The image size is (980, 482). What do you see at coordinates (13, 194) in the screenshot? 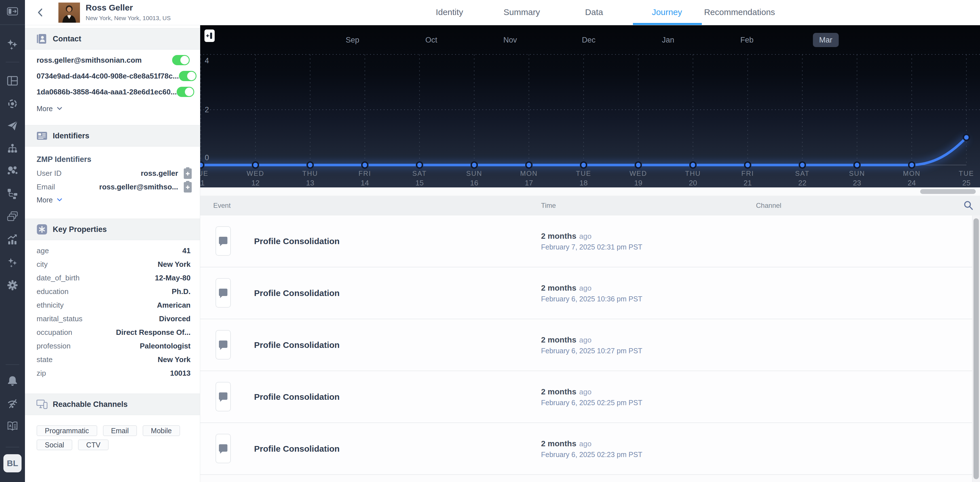
I see `workflow-icon` at bounding box center [13, 194].